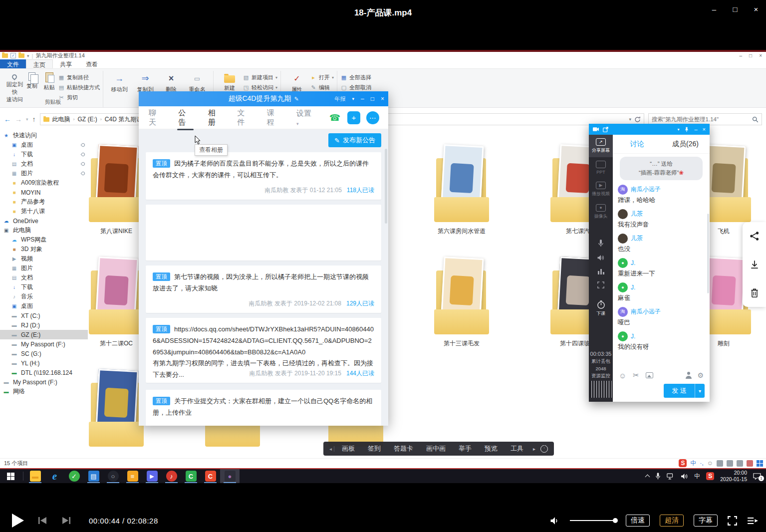 Image resolution: width=766 pixels, height=532 pixels. I want to click on rename-button: ▭ 重命名, so click(197, 82).